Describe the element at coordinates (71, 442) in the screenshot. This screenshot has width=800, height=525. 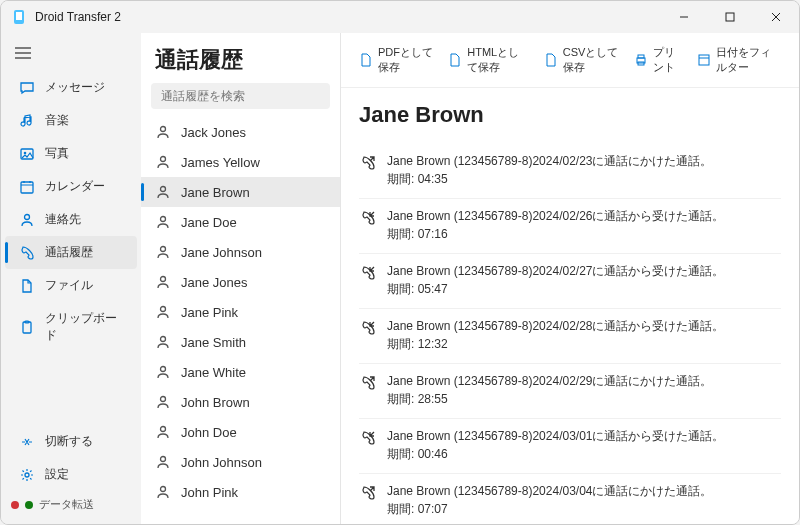
I see `sidebar-item-disconnect: 切断する` at that location.